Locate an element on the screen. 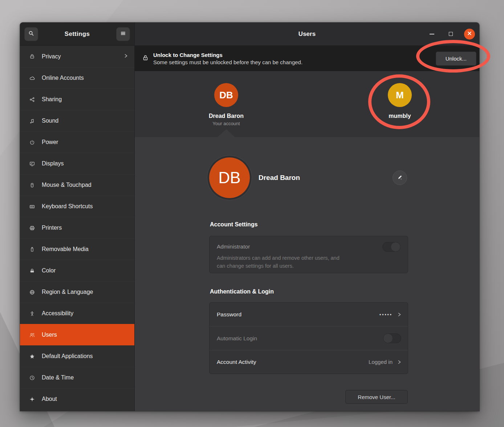 Image resolution: width=504 pixels, height=427 pixels. account-activity-row: Account Activity Logged in is located at coordinates (309, 362).